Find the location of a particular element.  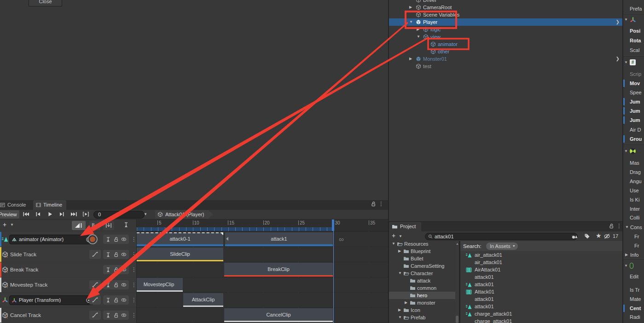

tab-project: Project is located at coordinates (405, 226).